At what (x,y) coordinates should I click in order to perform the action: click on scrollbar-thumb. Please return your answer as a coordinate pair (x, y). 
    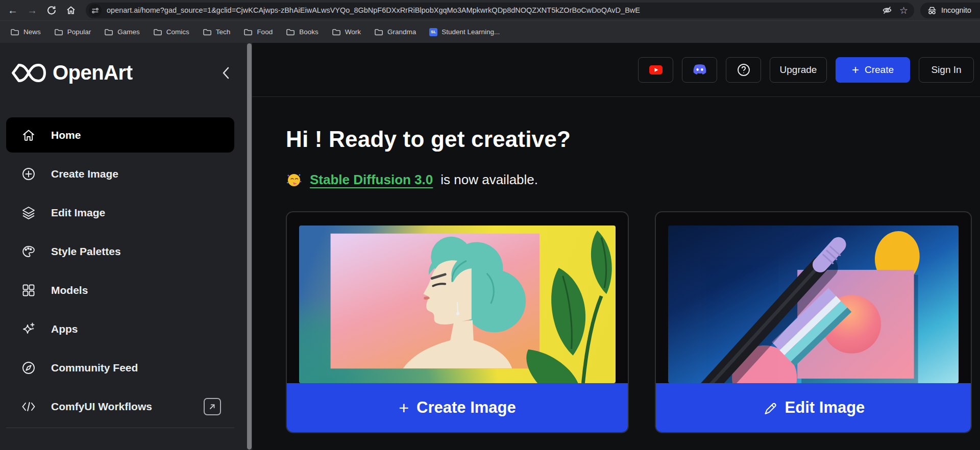
    Looking at the image, I should click on (249, 246).